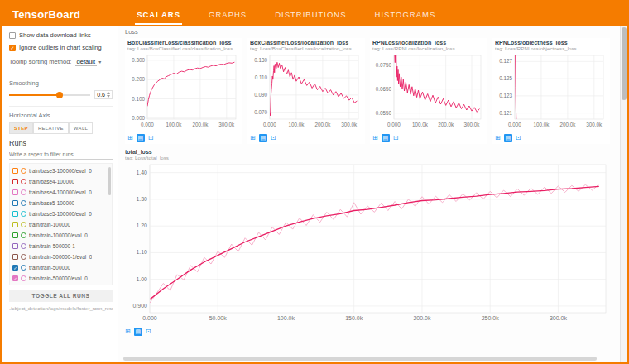 This screenshot has width=629, height=364. I want to click on axis-button-step: STEP, so click(22, 128).